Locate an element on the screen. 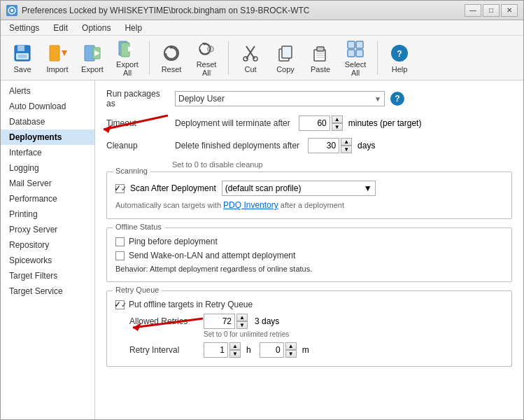 The height and width of the screenshot is (420, 524). ping-checkbox is located at coordinates (120, 242).